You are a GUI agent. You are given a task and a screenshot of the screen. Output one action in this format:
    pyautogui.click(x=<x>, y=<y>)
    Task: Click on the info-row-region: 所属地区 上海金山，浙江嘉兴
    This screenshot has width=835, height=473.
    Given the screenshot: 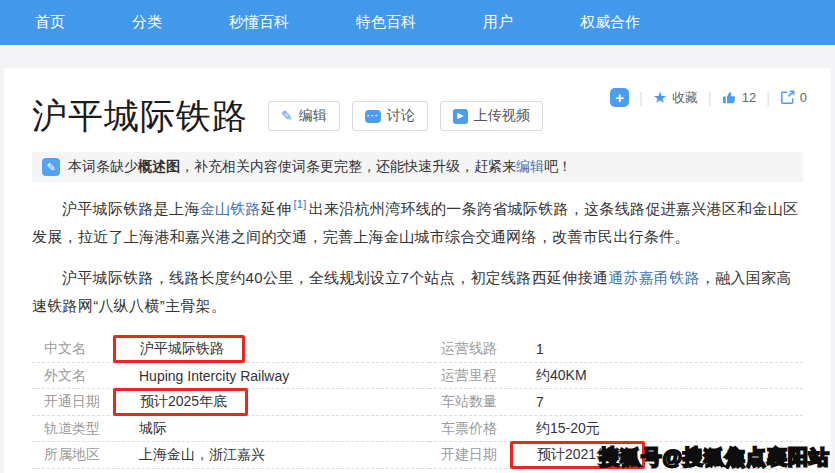 What is the action you would take?
    pyautogui.click(x=230, y=456)
    